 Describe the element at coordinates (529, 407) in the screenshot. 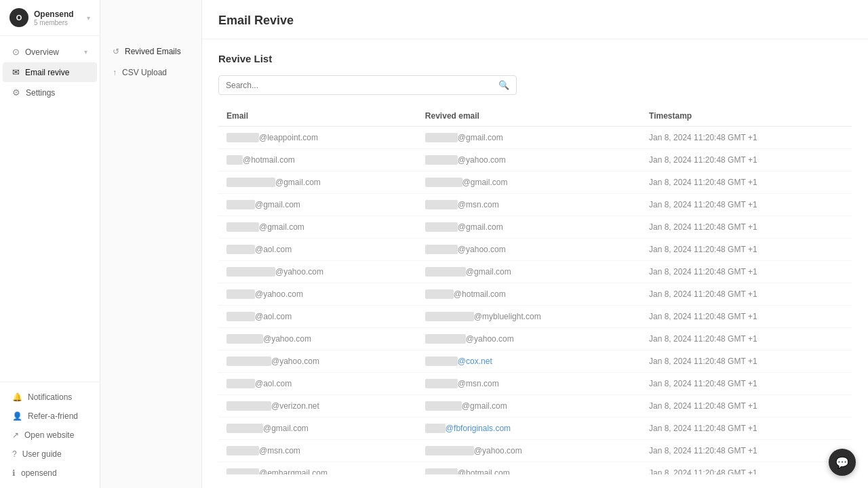

I see `revived-email-cell: xxxxxxxxx@gmail.com` at that location.